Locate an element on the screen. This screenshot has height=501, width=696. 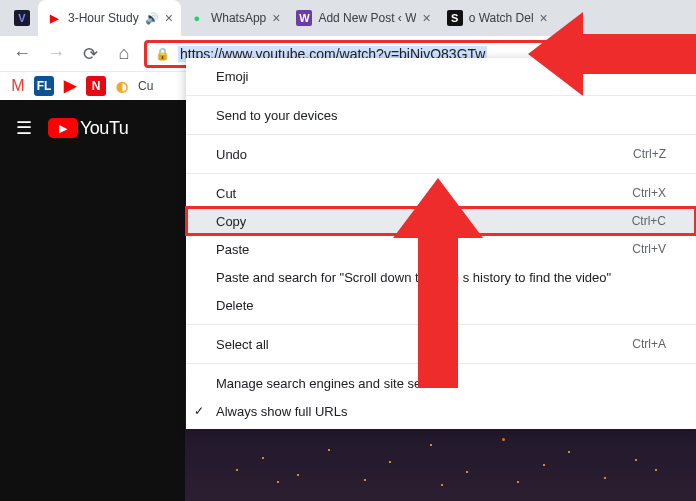
shortcut: Ctrl+V is located at coordinates (649, 249).